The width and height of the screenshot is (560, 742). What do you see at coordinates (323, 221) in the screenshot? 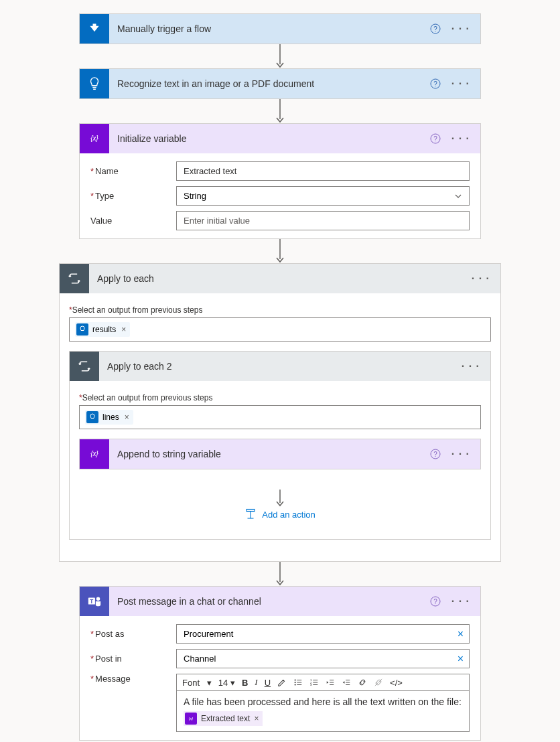
I see `value-input` at bounding box center [323, 221].